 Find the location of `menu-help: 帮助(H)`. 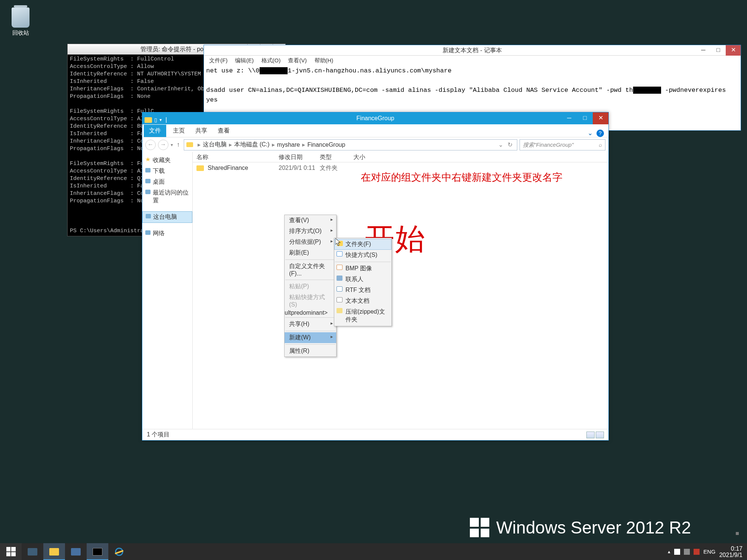

menu-help: 帮助(H) is located at coordinates (324, 60).